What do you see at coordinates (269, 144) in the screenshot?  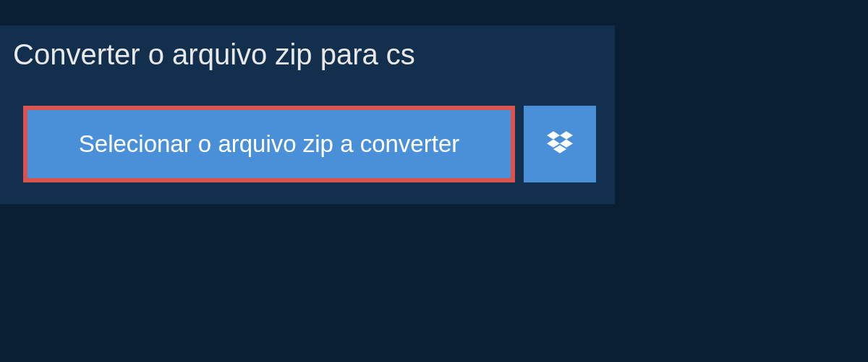 I see `select-file-button: Selecionar o arquivo zip a converter` at bounding box center [269, 144].